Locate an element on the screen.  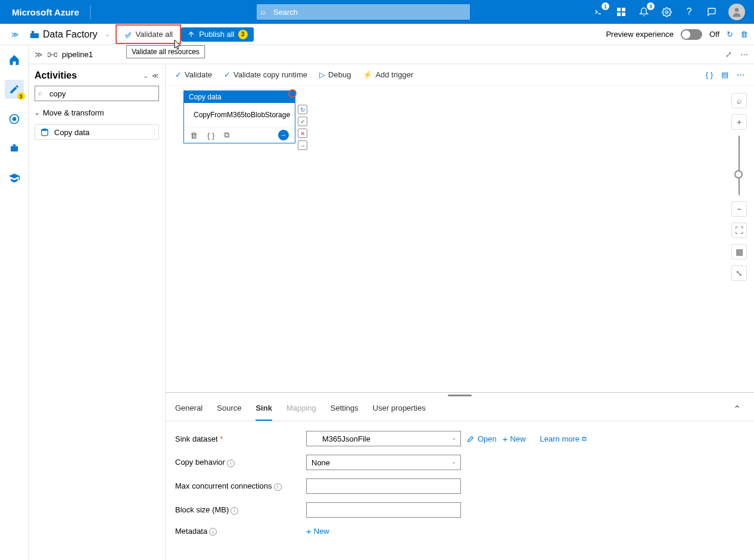
azure-header: Microsoft Azure ⌕ 1 3 ? is located at coordinates (377, 12).